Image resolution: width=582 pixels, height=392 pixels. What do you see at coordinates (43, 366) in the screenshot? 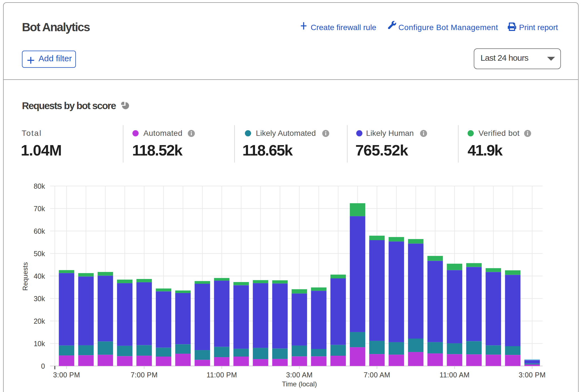
I see `svg-text: 0` at bounding box center [43, 366].